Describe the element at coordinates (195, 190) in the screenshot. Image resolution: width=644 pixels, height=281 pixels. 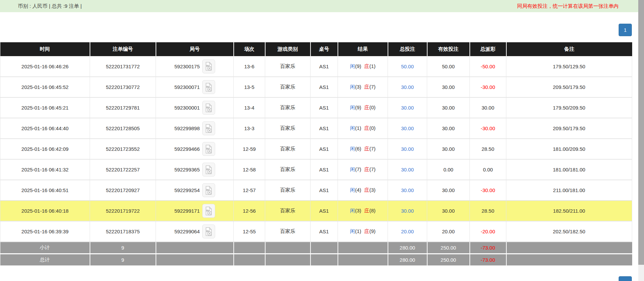
I see `cell-round: 592299254` at that location.